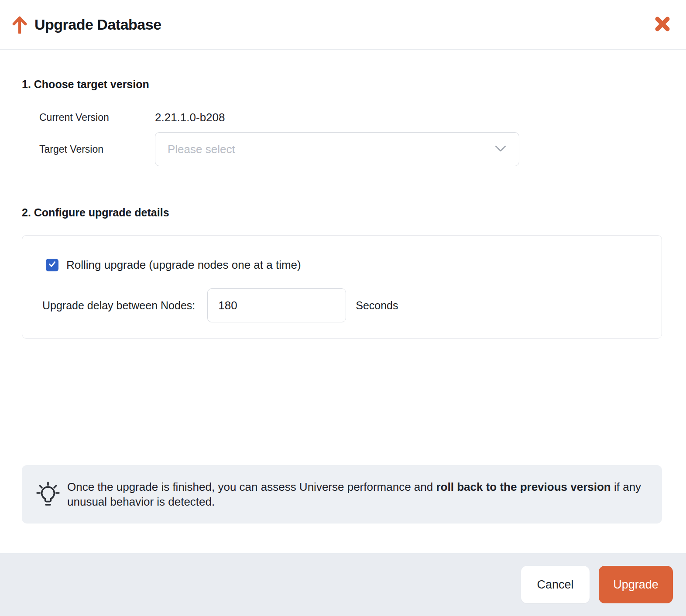  I want to click on note-text-before: Once the upgrade is finished, you can as…, so click(251, 487).